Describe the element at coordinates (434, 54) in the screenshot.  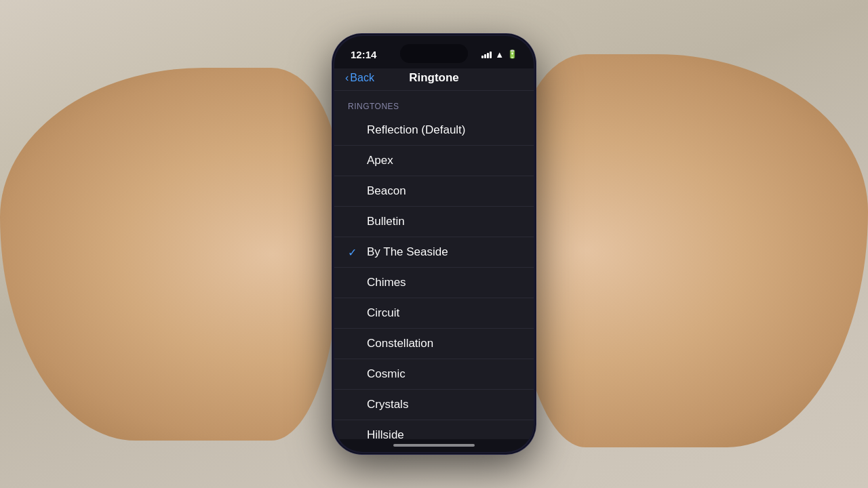
I see `phone-notch` at that location.